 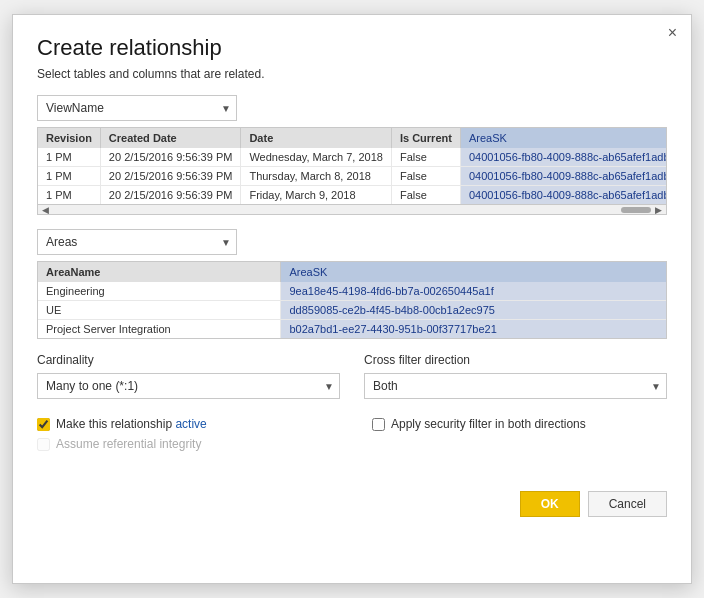 I want to click on active-checkbox-label: Make this relationship active, so click(x=132, y=424).